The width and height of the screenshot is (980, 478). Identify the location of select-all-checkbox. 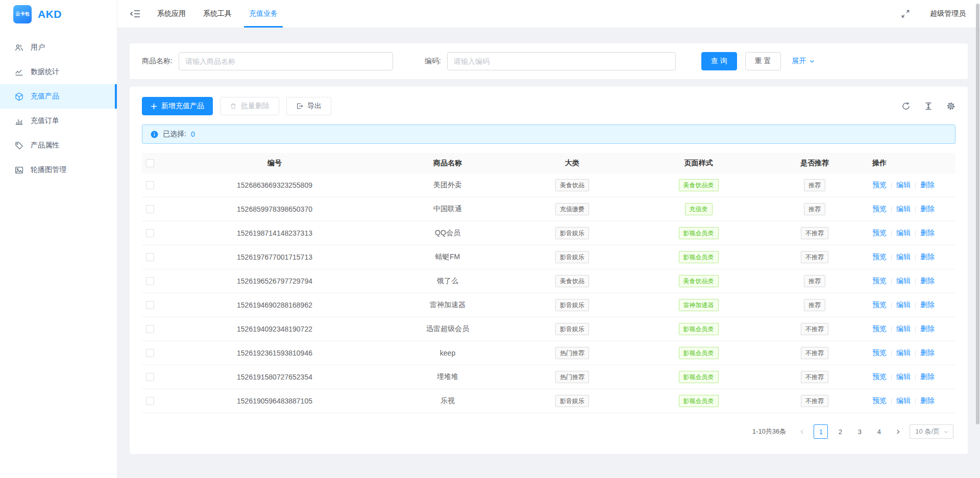
(150, 163).